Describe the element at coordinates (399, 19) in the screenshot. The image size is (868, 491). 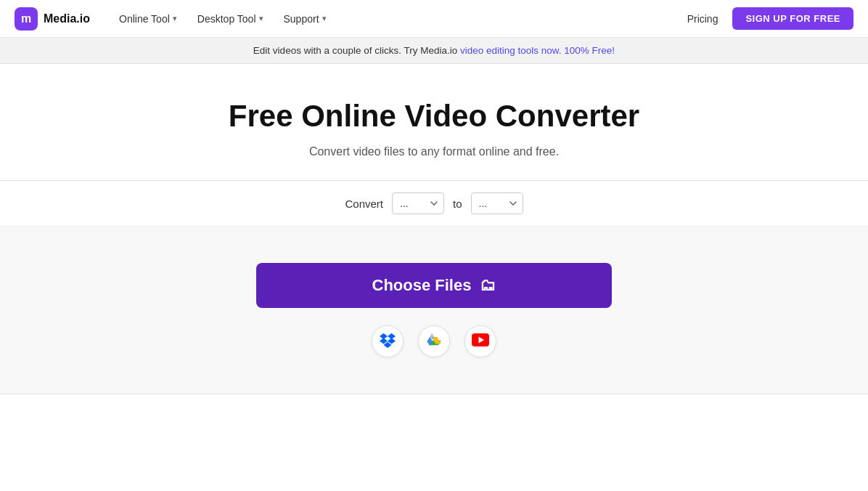
I see `nav-items: Online Tool ▾ Desktop Tool ▾ Support ▾` at that location.